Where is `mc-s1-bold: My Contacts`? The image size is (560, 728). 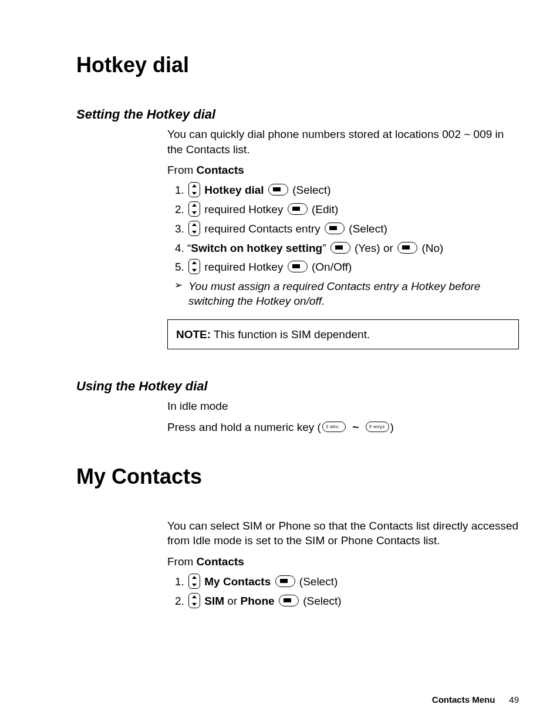 mc-s1-bold: My Contacts is located at coordinates (237, 581).